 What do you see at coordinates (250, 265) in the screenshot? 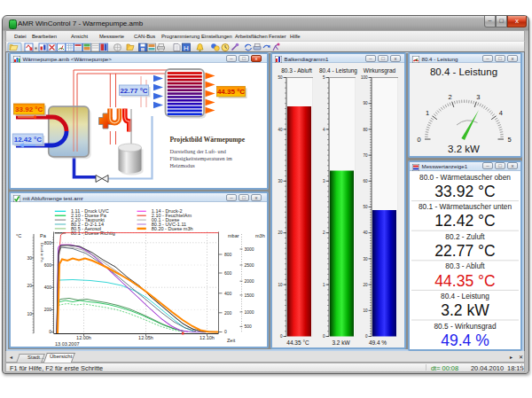
I see `svg-text: 2500` at bounding box center [250, 265].